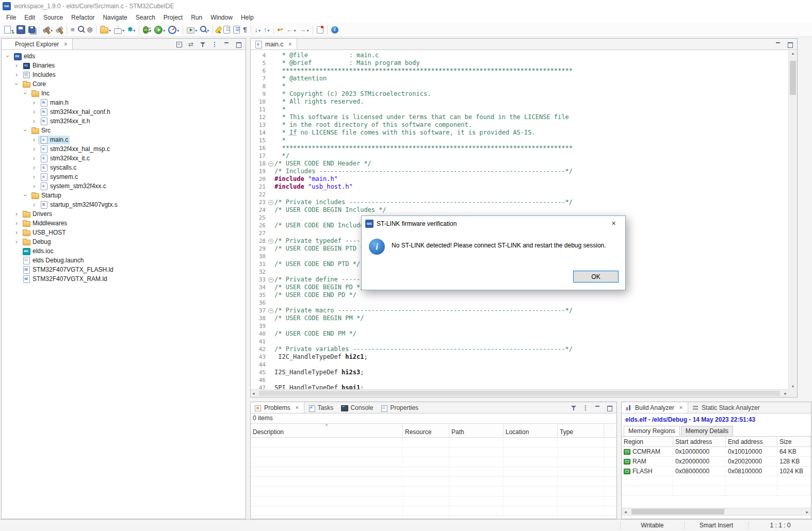 This screenshot has width=812, height=531. What do you see at coordinates (794, 441) in the screenshot?
I see `column-header-size: Size` at bounding box center [794, 441].